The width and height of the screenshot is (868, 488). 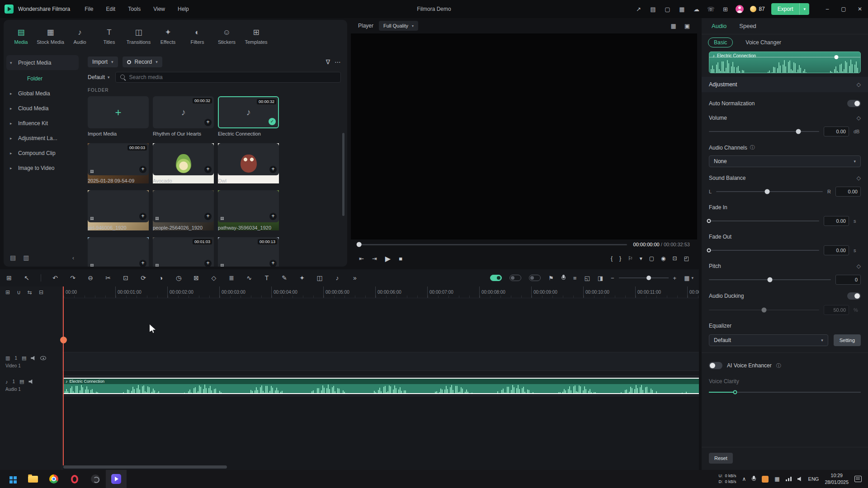 What do you see at coordinates (844, 9) in the screenshot?
I see `maximize-button: ▢` at bounding box center [844, 9].